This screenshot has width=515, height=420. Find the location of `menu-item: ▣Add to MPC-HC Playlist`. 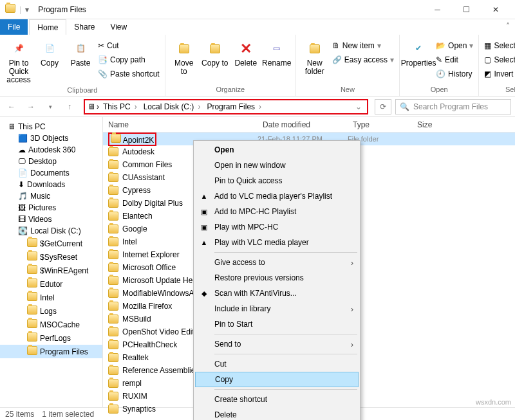

menu-item: ▣Add to MPC-HC Playlist is located at coordinates (277, 212).